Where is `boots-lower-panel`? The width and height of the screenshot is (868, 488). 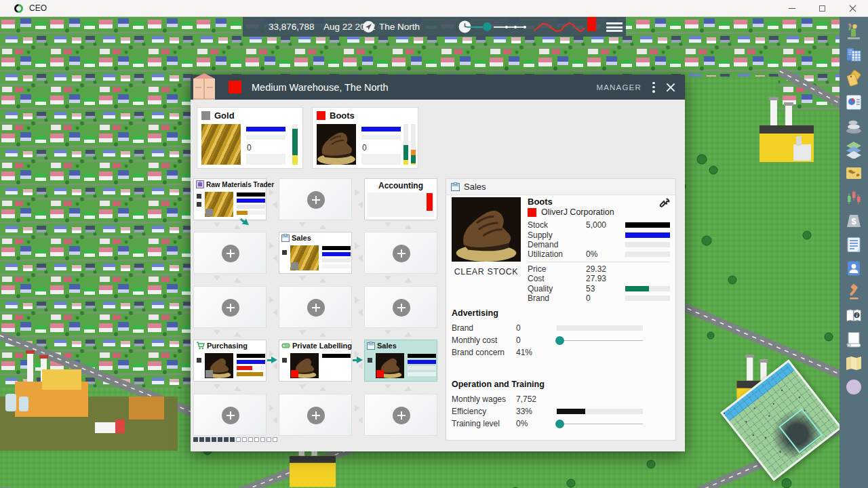
boots-lower-panel is located at coordinates (381, 159).